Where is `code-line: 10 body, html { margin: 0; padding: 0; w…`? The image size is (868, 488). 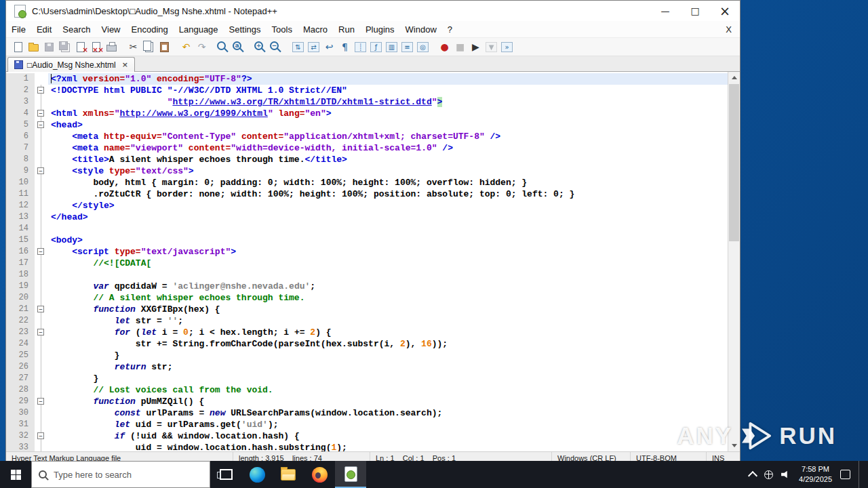 code-line: 10 body, html { margin: 0; padding: 0; w… is located at coordinates (367, 183).